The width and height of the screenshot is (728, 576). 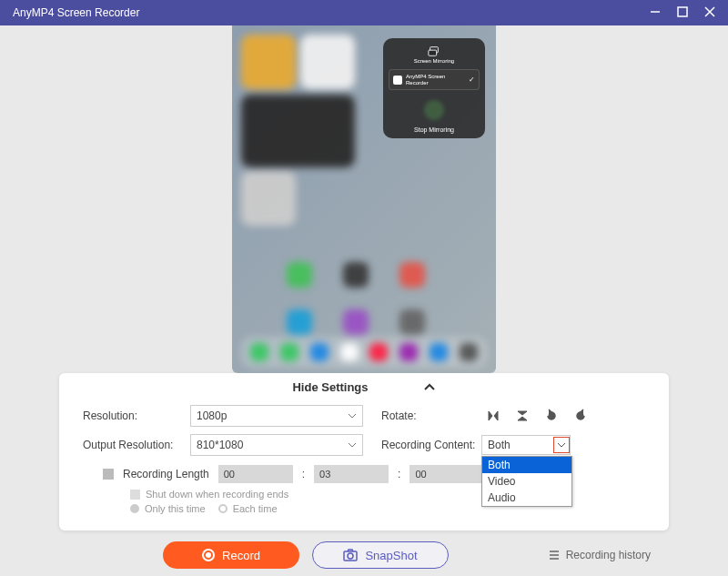 What do you see at coordinates (364, 388) in the screenshot?
I see `hide-settings-toggle: Hide Settings` at bounding box center [364, 388].